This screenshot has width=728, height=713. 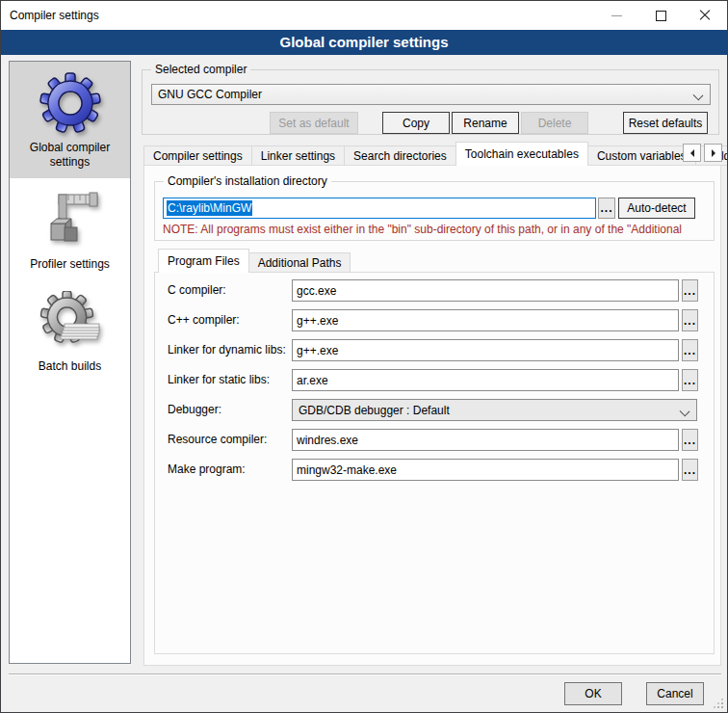 What do you see at coordinates (210, 94) in the screenshot?
I see `compiler-select-value: GNU GCC Compiler` at bounding box center [210, 94].